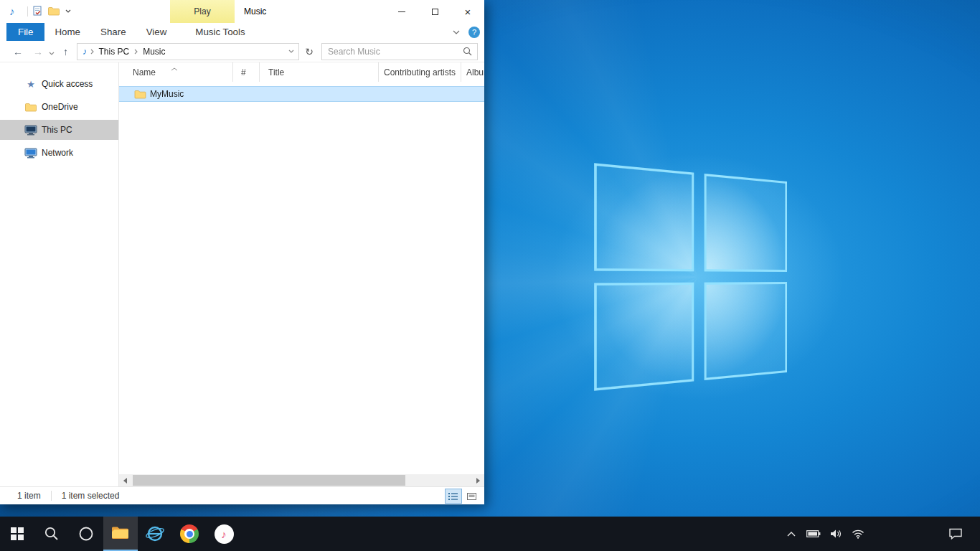  What do you see at coordinates (435, 11) in the screenshot?
I see `caption-buttons: ×` at bounding box center [435, 11].